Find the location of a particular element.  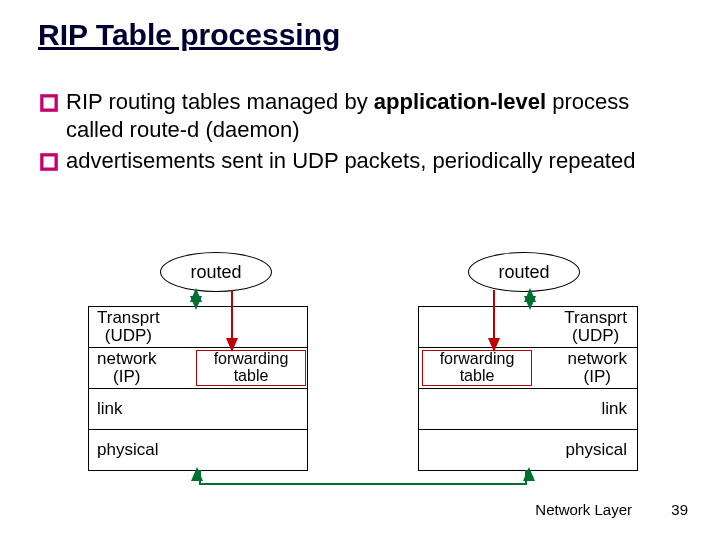

footer-label: Network Layer is located at coordinates (584, 510).